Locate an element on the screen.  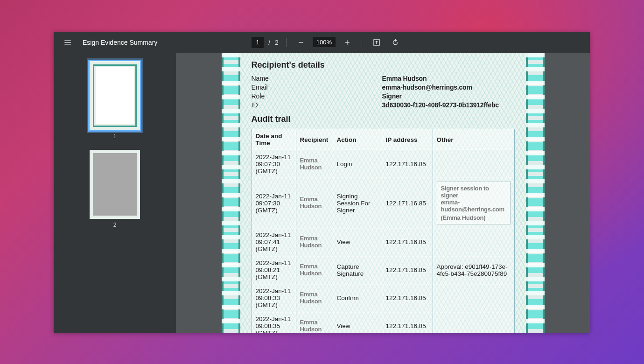
detail-value-email: emma-hudson@herrings.com is located at coordinates (448, 87).